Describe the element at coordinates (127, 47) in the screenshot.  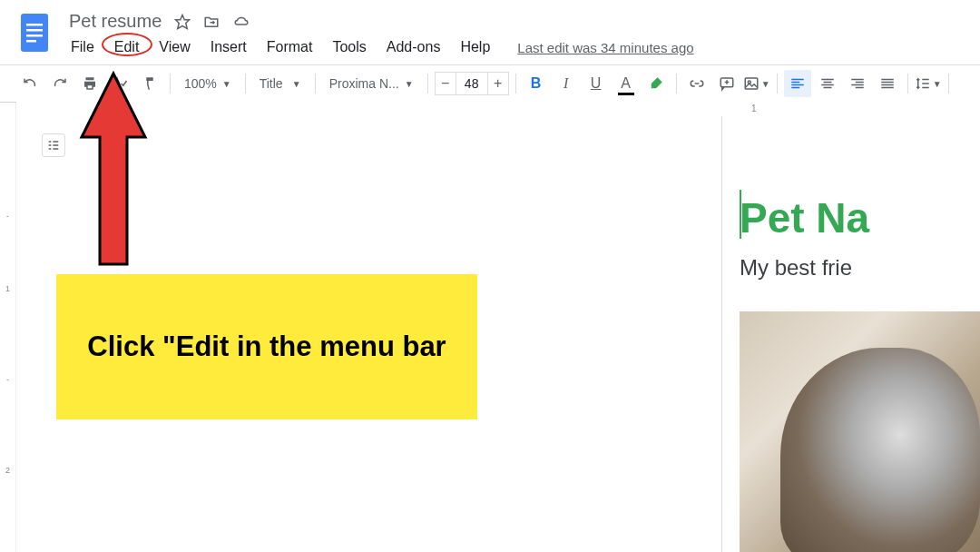
I see `menu-edit: Edit` at that location.